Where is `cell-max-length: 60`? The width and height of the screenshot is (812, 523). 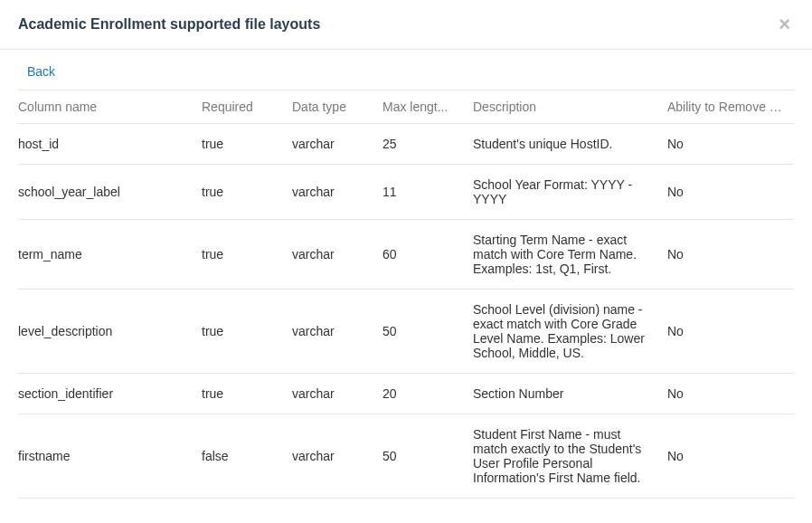 cell-max-length: 60 is located at coordinates (420, 255).